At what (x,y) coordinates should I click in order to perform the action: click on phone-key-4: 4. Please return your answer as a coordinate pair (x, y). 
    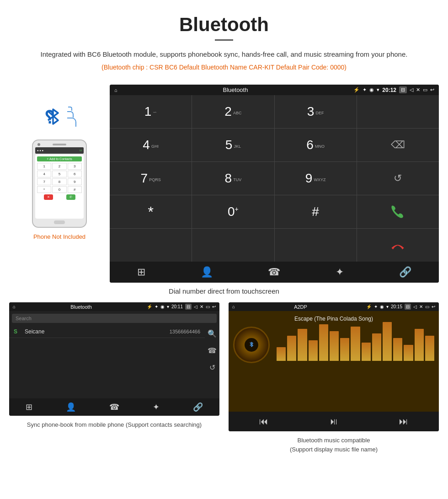
    Looking at the image, I should click on (44, 174).